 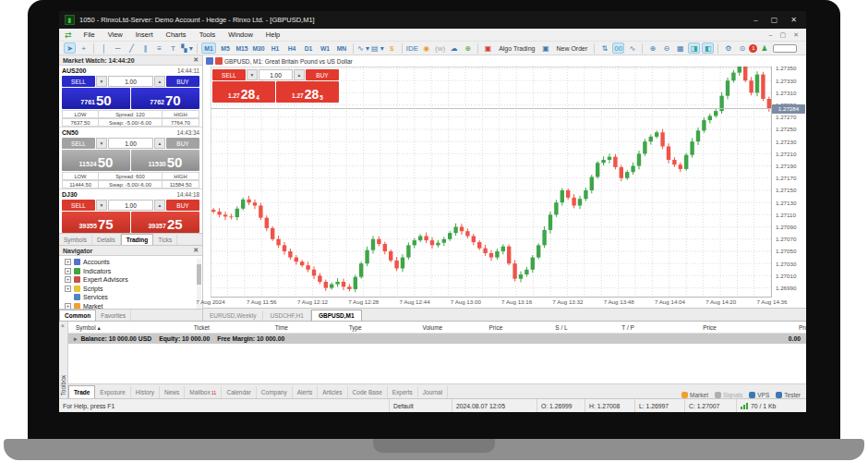 I want to click on timeframe-mn: MN, so click(x=342, y=48).